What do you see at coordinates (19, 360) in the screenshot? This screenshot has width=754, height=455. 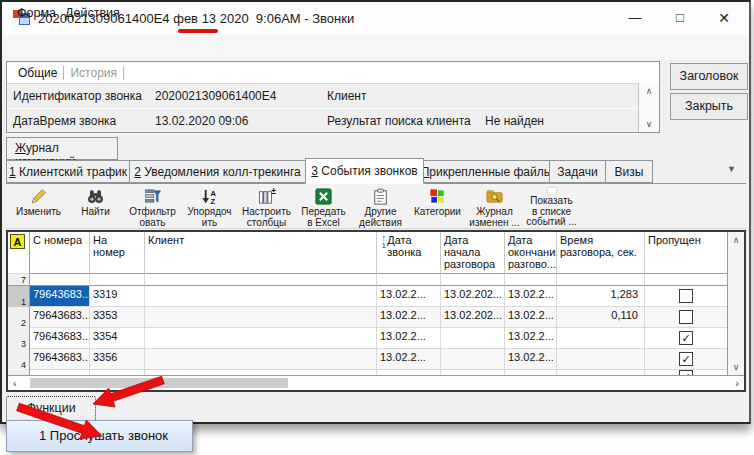 I see `row-number-cell: 4` at bounding box center [19, 360].